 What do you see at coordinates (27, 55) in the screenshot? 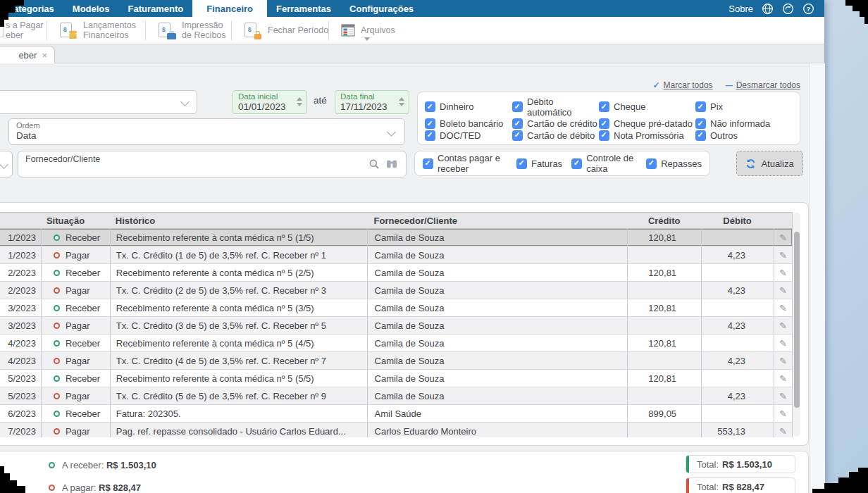
I see `tab-contas-receber: eber ×` at bounding box center [27, 55].